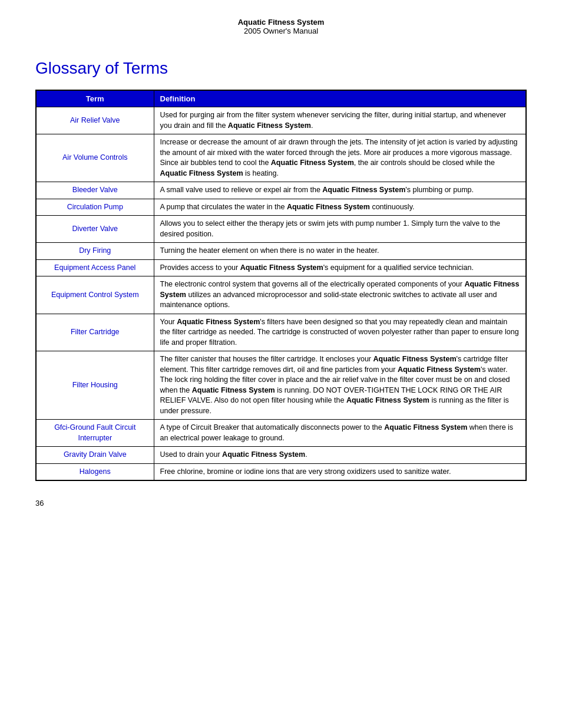  I want to click on definition-cell: A type of Circuit Breaker that automatic…, so click(340, 433).